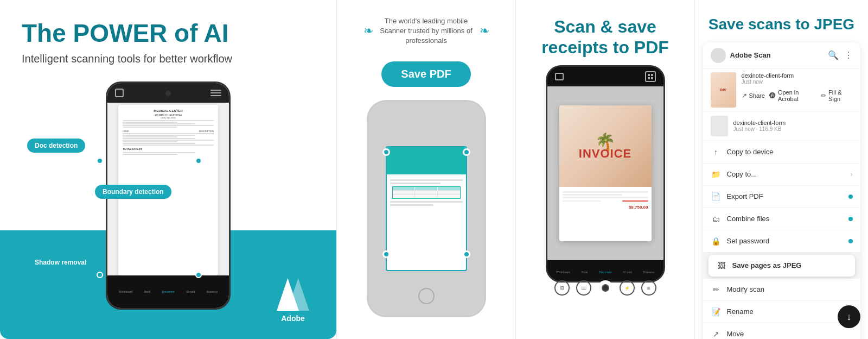 This screenshot has height=339, width=868. What do you see at coordinates (719, 126) in the screenshot?
I see `file-icon` at bounding box center [719, 126].